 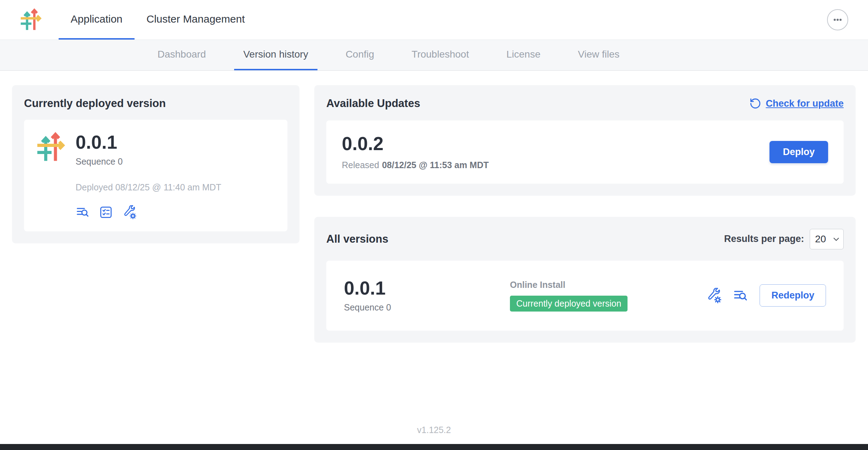 I want to click on app-logo, so click(x=31, y=20).